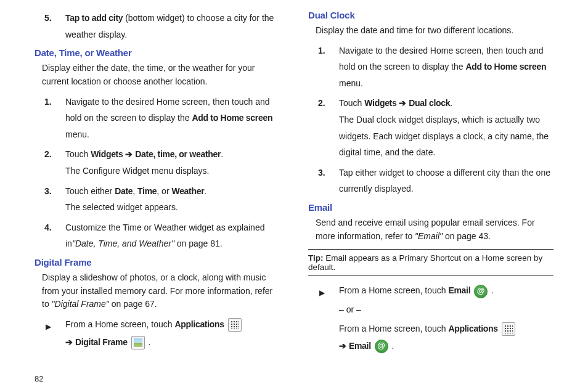 This screenshot has height=392, width=588. Describe the element at coordinates (429, 103) in the screenshot. I see `option-label: Dual clock` at that location.